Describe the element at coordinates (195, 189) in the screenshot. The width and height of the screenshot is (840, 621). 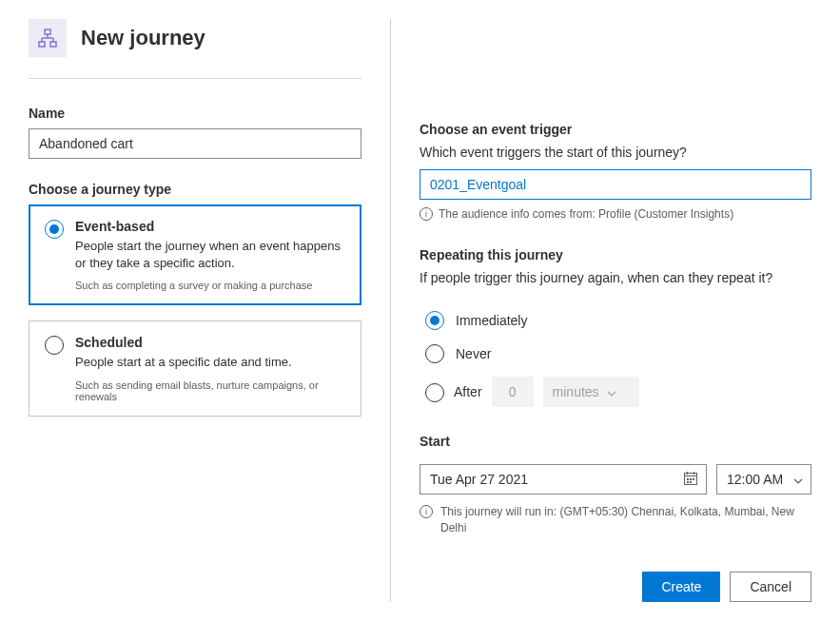
I see `journey-type-label: Choose a journey type` at that location.